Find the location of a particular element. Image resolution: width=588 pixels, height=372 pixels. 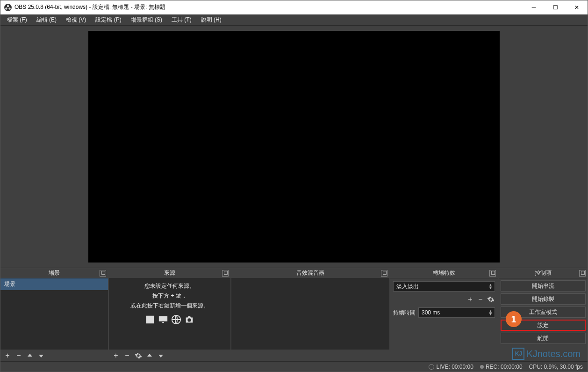

mixer-toolbar is located at coordinates (310, 355).